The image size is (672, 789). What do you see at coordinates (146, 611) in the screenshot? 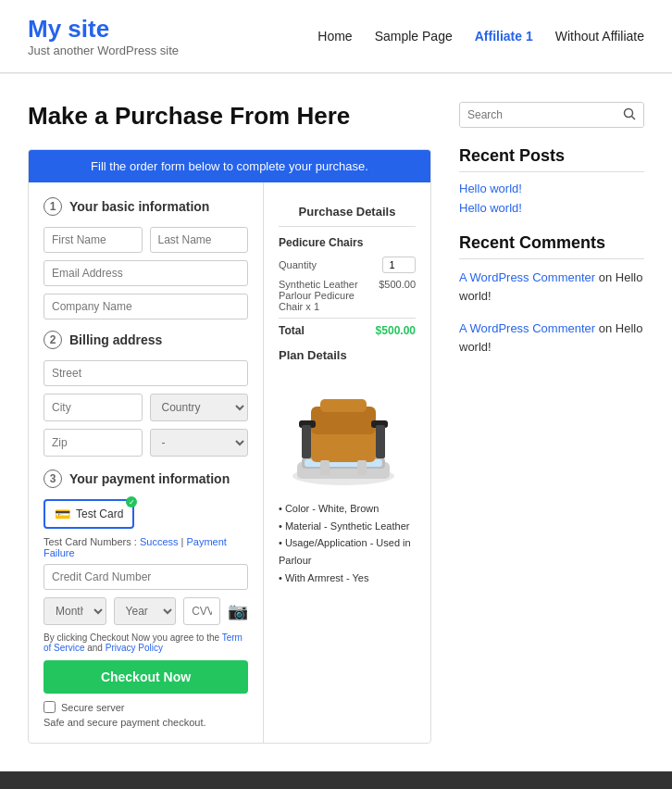
I see `expiry-row: Month Year 📷` at bounding box center [146, 611].